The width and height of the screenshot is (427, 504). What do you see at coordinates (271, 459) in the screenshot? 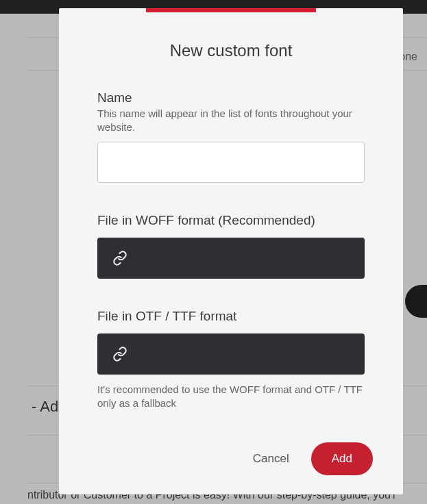
I see `cancel-button: Cancel` at bounding box center [271, 459].